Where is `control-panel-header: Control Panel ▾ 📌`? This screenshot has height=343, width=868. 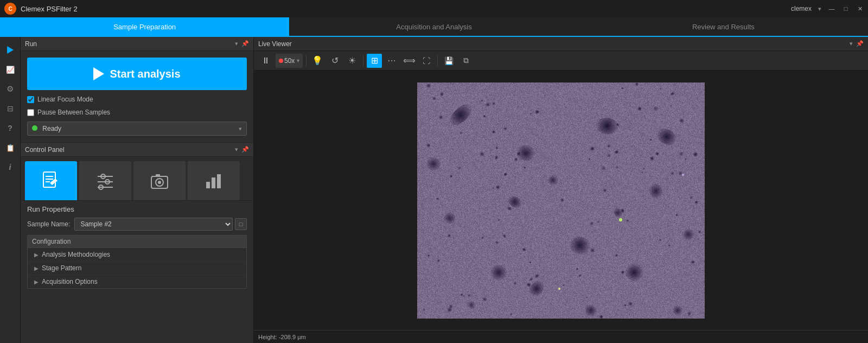
control-panel-header: Control Panel ▾ 📌 is located at coordinates (137, 150).